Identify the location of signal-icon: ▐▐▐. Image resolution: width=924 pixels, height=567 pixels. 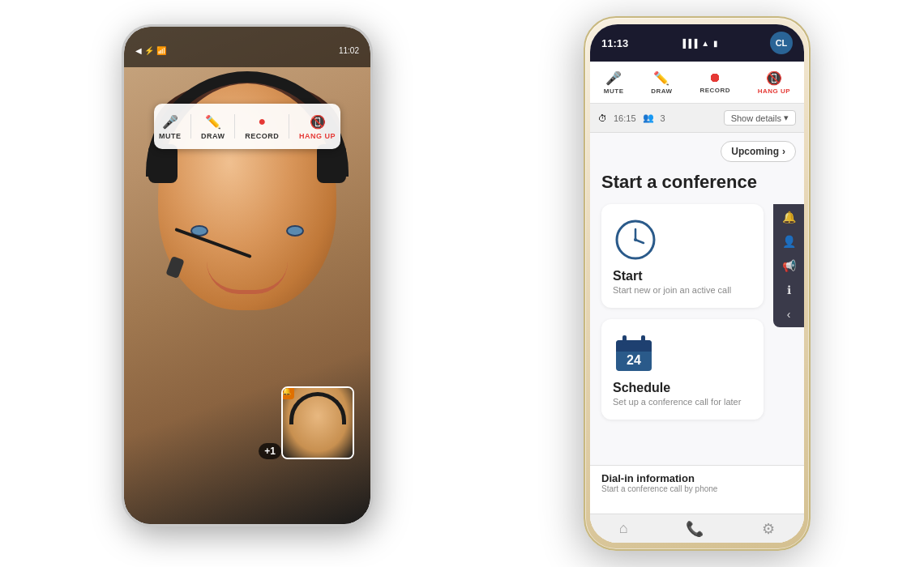
(689, 44).